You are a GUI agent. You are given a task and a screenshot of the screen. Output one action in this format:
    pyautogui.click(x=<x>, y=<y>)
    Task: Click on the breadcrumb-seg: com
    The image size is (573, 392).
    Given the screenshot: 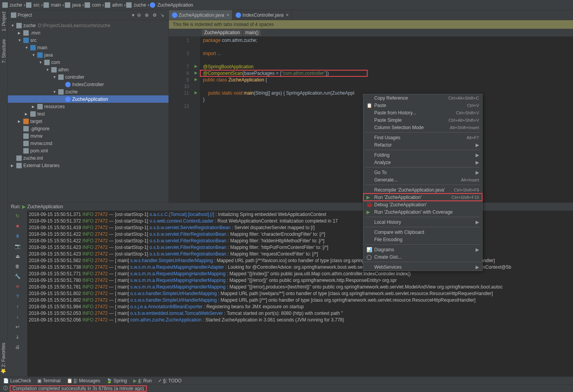 What is the action you would take?
    pyautogui.click(x=96, y=5)
    